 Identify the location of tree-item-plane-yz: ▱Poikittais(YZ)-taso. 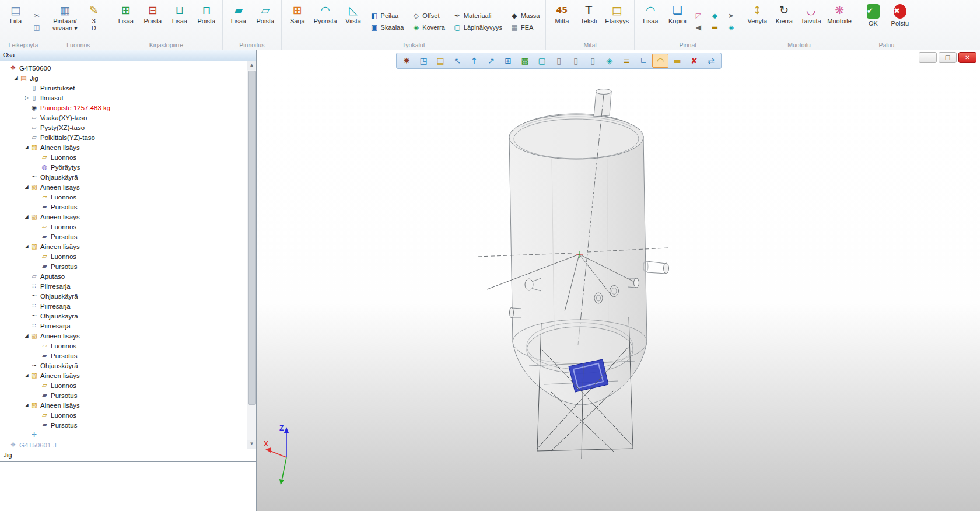
(124, 138).